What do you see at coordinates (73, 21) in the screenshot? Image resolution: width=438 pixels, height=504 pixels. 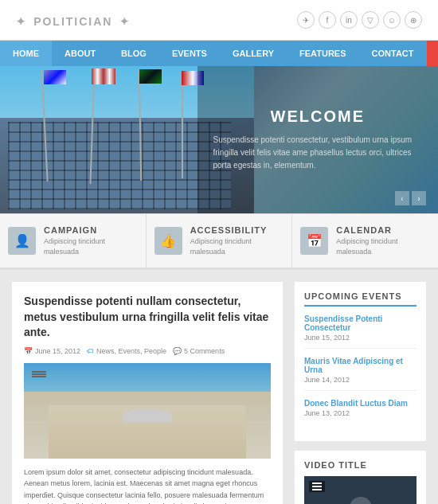 I see `logo-text: POLITICIAN` at bounding box center [73, 21].